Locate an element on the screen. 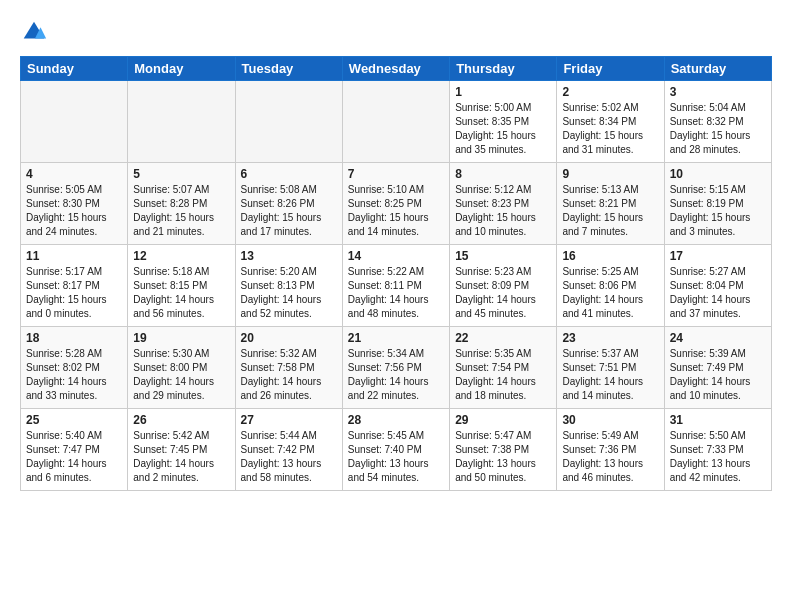  day-cell: 17Sunrise: 5:27 AM Sunset: 8:04 PM Dayli… is located at coordinates (718, 286).